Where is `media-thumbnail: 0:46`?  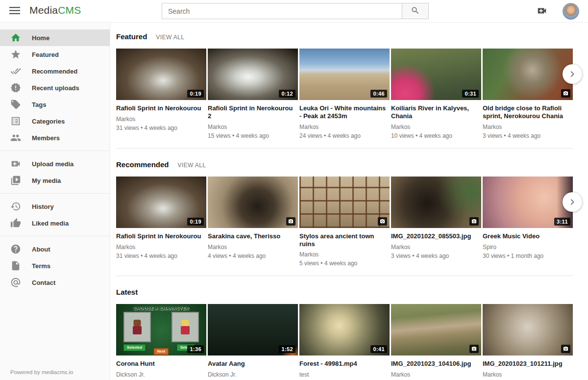
media-thumbnail: 0:46 is located at coordinates (344, 75).